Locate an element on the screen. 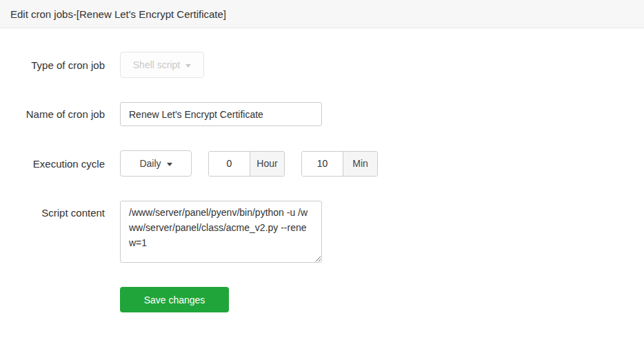 The image size is (644, 360). type-of-cron-job-label: Type of cron job is located at coordinates (52, 65).